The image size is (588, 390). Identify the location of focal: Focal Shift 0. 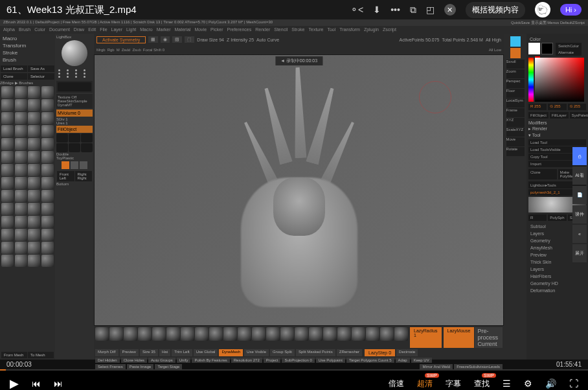
(154, 50).